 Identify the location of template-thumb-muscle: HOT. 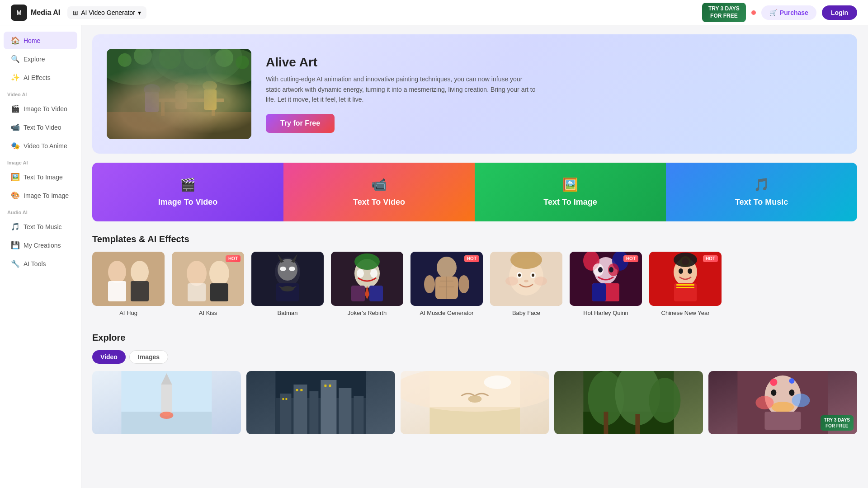
(447, 279).